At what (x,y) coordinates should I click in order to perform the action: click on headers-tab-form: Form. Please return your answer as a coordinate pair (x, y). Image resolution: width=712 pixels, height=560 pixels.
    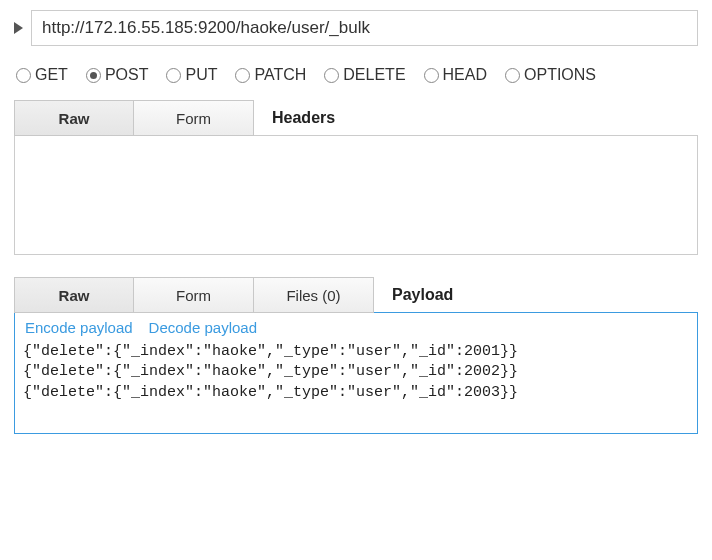
    Looking at the image, I should click on (194, 118).